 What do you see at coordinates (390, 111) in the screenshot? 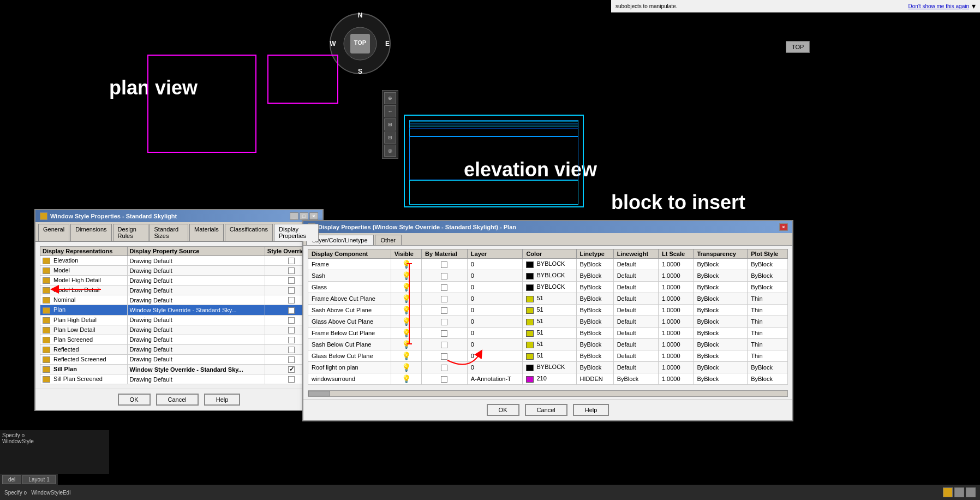
I see `toolbar-btn-2: ↔` at bounding box center [390, 111].